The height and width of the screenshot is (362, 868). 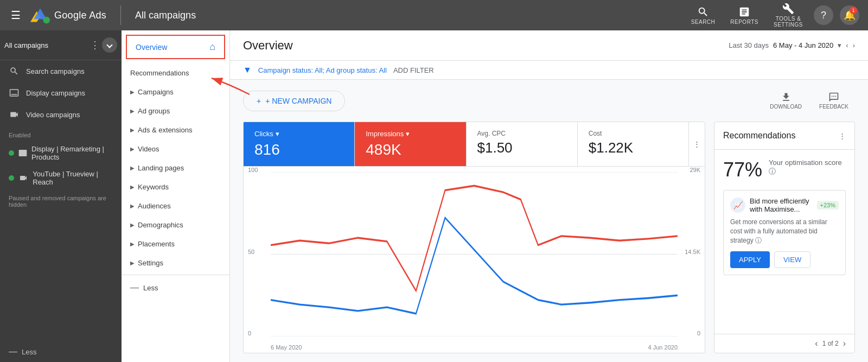 I want to click on keywords-nav-item: ▶ Keywords, so click(x=176, y=187).